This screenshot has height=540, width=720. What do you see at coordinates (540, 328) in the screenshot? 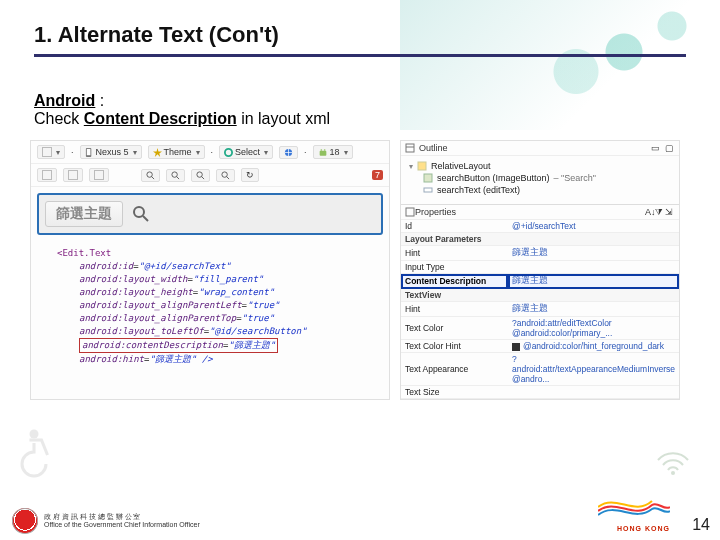
I see `prop-row-textcolor: Text Color?android:attr/editTextColor @a…` at bounding box center [540, 328].